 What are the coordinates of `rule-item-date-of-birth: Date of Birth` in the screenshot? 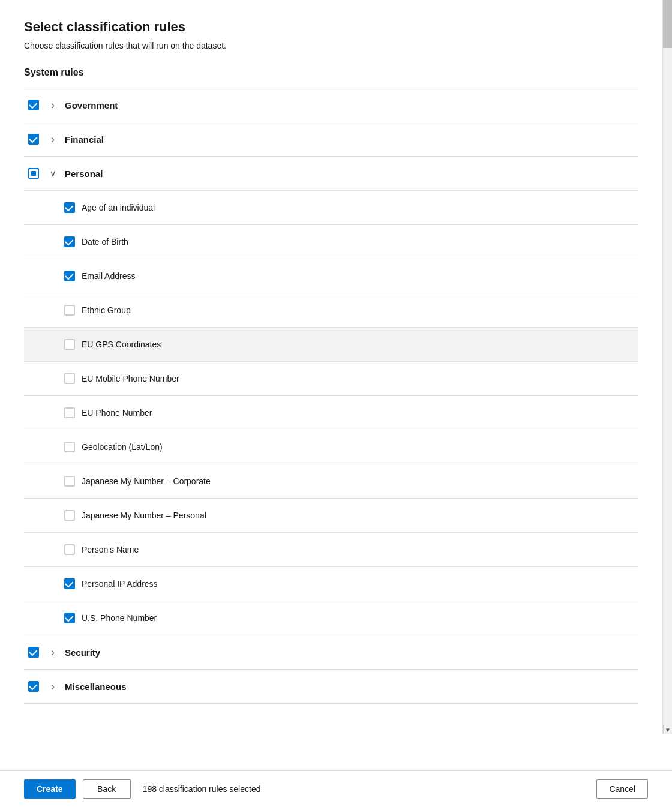 It's located at (331, 242).